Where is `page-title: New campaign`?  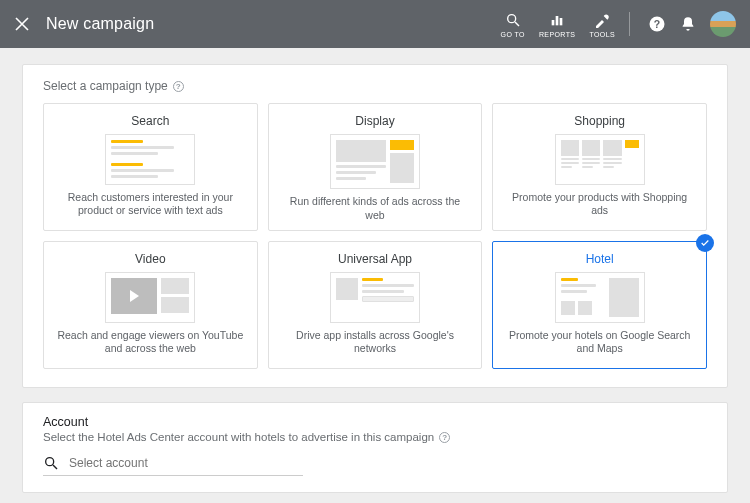 page-title: New campaign is located at coordinates (100, 24).